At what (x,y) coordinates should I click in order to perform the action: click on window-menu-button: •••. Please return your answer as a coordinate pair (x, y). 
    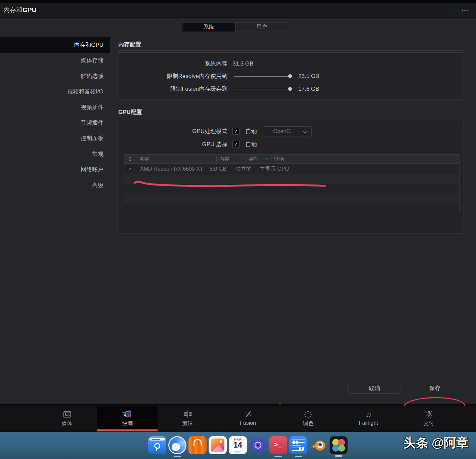
    Looking at the image, I should click on (465, 10).